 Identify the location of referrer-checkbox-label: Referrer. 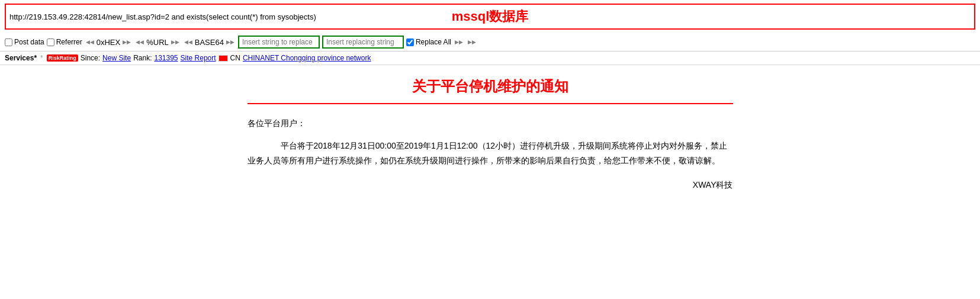
(65, 42).